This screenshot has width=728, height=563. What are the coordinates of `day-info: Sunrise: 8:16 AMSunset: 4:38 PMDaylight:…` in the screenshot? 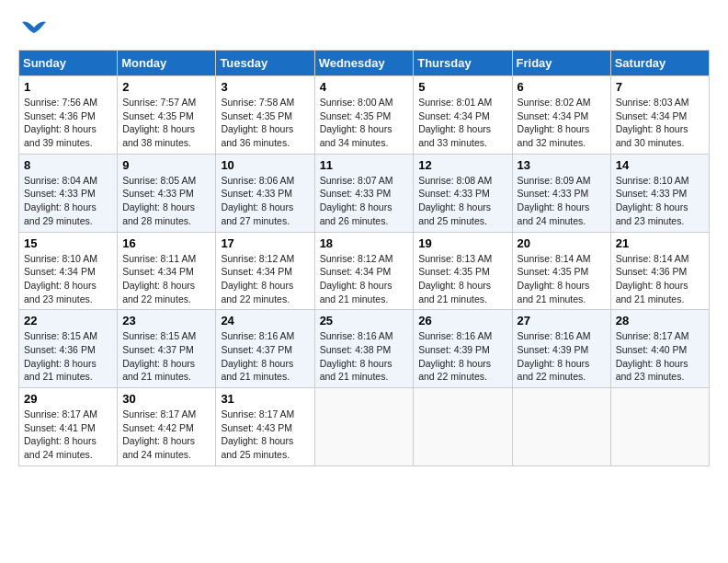 It's located at (357, 356).